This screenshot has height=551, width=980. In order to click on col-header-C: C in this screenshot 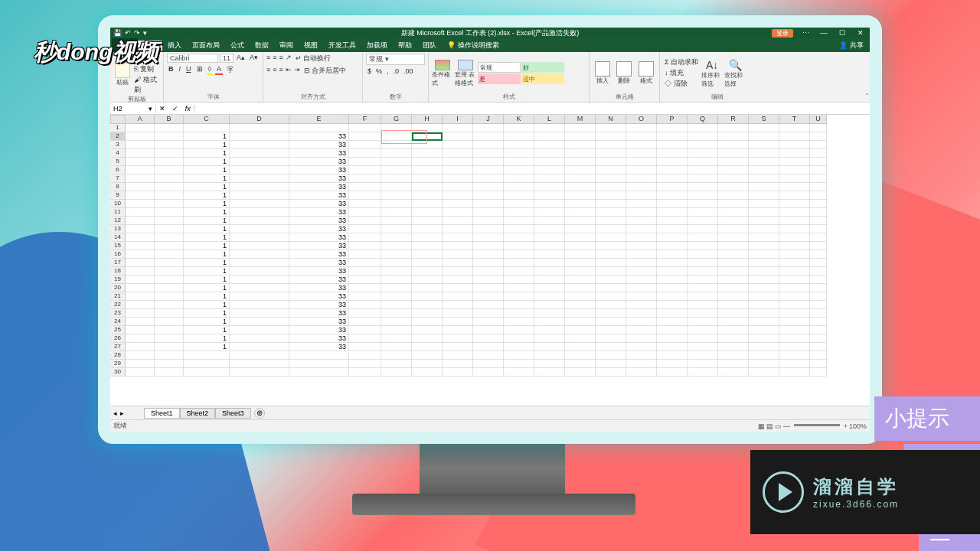, I will do `click(207, 119)`.